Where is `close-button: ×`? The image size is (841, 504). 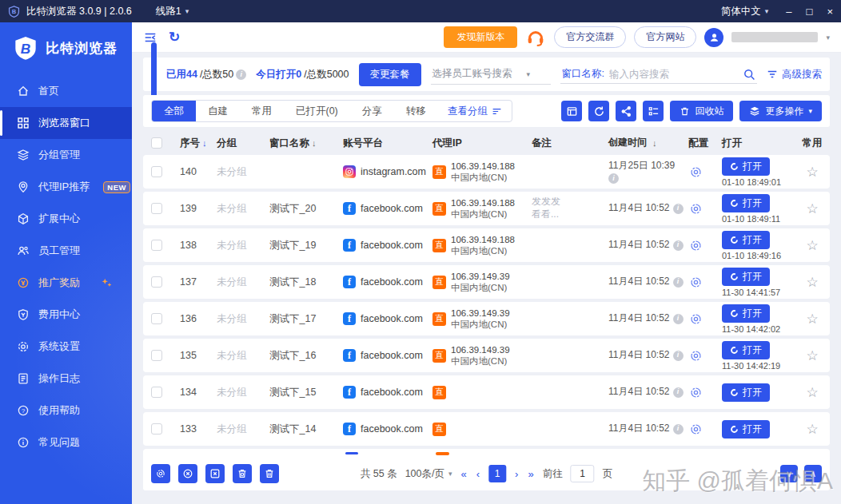 close-button: × is located at coordinates (830, 11).